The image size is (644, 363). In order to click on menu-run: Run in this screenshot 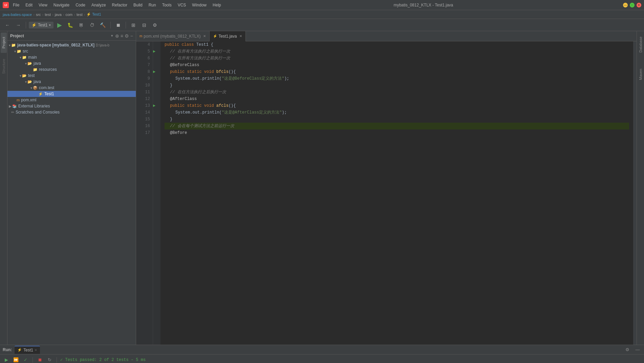, I will do `click(152, 5)`.